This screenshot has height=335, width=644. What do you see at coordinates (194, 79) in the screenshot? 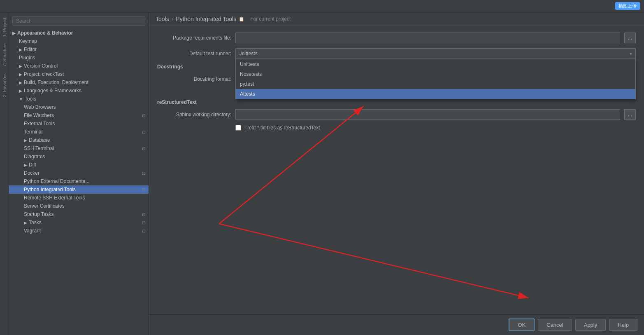
I see `docstring-format-label: Docstring format:` at bounding box center [194, 79].